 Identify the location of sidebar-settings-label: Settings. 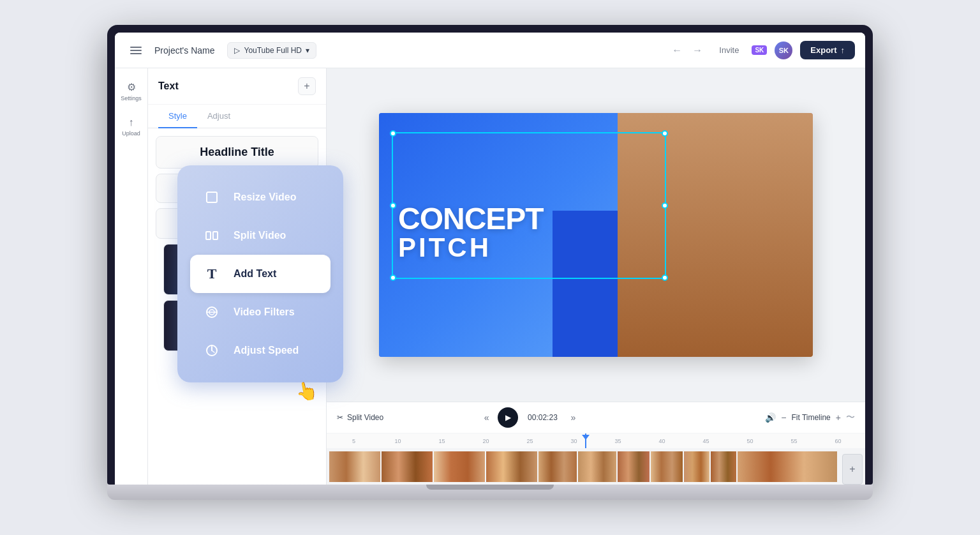
(131, 98).